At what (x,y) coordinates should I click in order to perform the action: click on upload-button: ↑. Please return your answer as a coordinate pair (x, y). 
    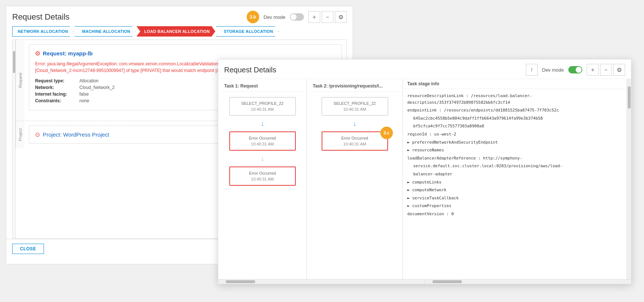
    Looking at the image, I should click on (532, 70).